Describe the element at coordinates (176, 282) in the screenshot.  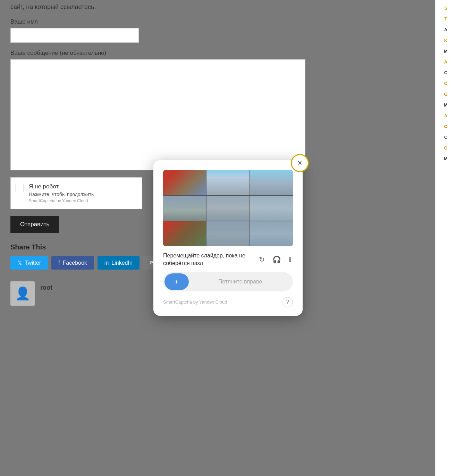
I see `slider-arrow-icon: ›` at that location.